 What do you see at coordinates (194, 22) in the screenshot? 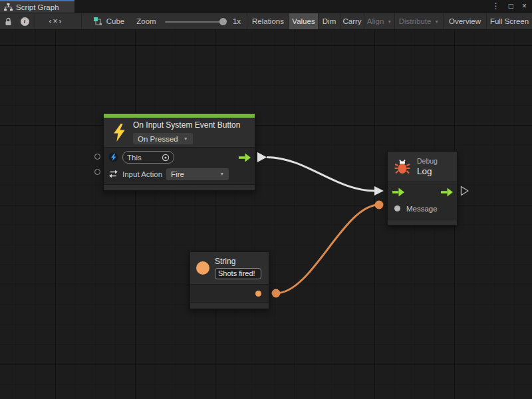
I see `zoom-slider-track` at bounding box center [194, 22].